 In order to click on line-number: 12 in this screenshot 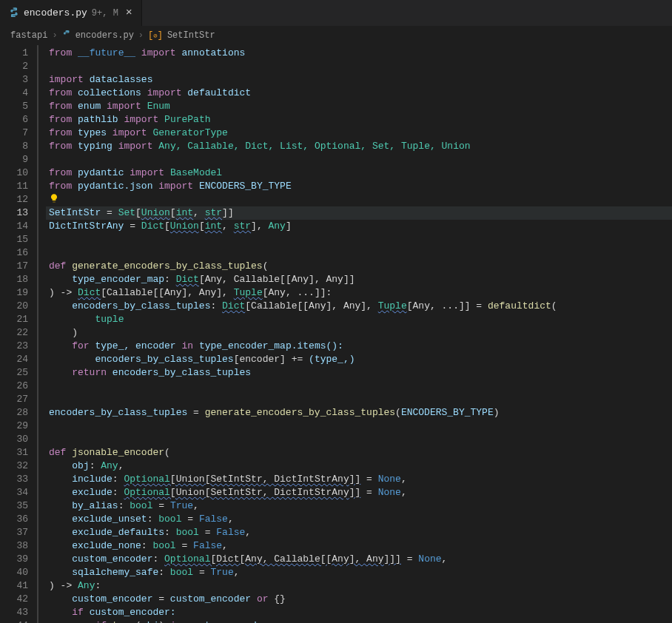, I will do `click(14, 200)`.